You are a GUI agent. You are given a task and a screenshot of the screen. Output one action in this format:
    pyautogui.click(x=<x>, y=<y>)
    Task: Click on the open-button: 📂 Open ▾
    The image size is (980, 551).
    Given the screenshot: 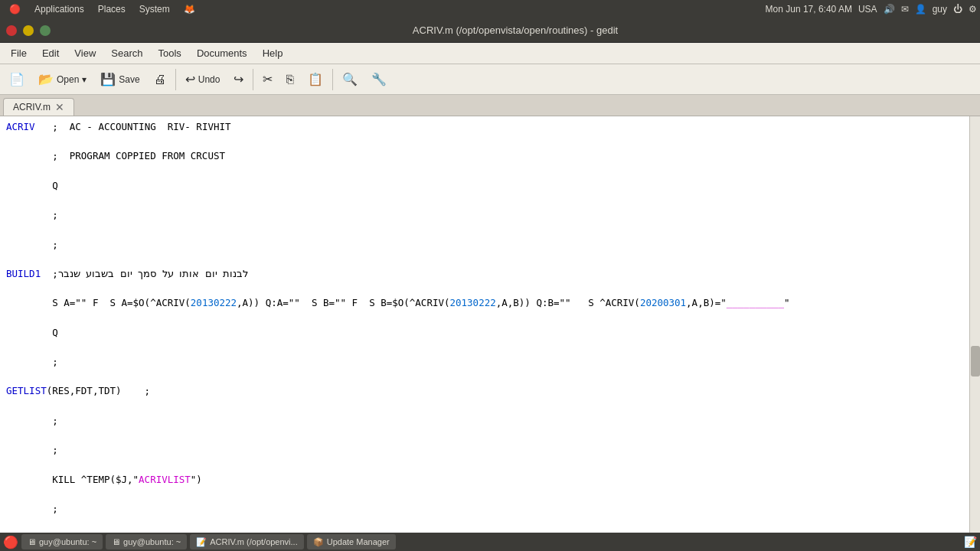 What is the action you would take?
    pyautogui.click(x=63, y=80)
    